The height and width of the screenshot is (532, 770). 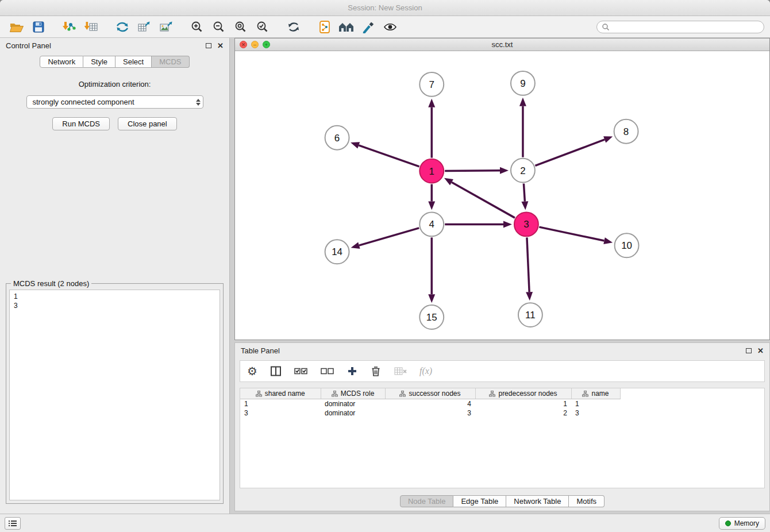 I want to click on zoom-out-button, so click(x=219, y=27).